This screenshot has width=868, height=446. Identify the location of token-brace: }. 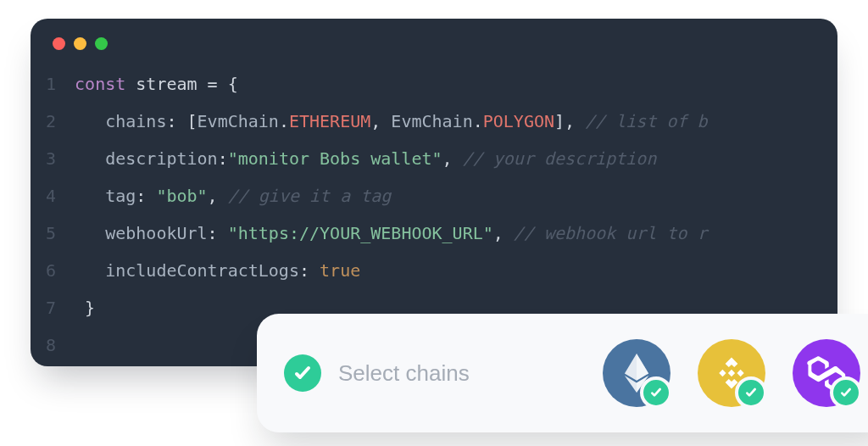
(90, 308).